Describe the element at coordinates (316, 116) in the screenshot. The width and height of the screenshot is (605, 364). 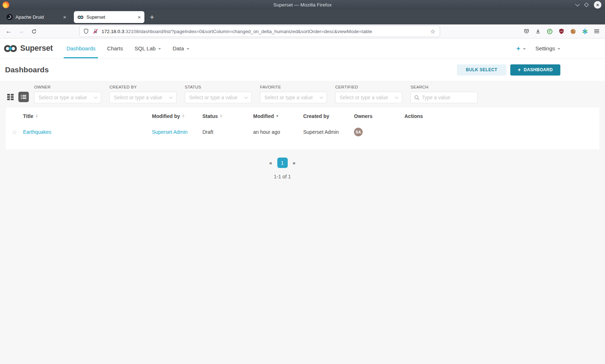
I see `column-label: Created by` at that location.